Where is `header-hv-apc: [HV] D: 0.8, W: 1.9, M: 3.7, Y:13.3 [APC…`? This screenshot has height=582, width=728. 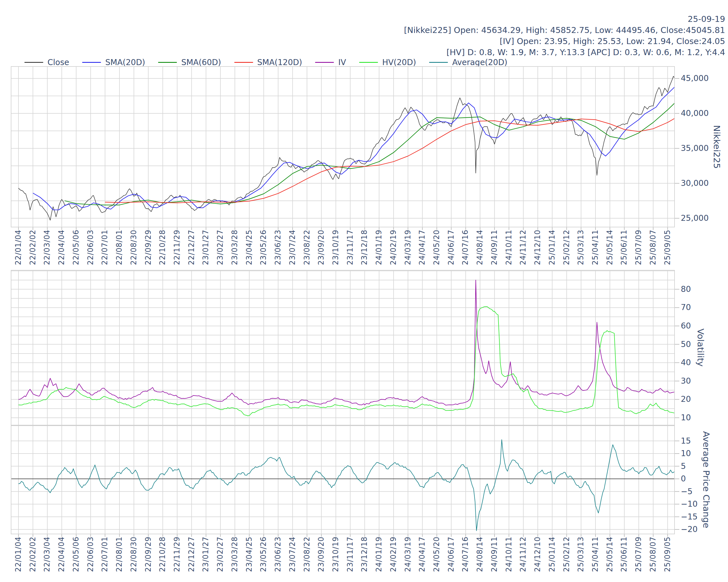 header-hv-apc: [HV] D: 0.8, W: 1.9, M: 3.7, Y:13.3 [APC… is located at coordinates (565, 53).